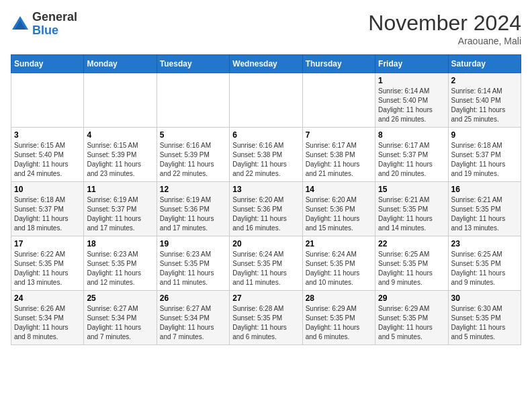 This screenshot has height=411, width=532. I want to click on day-number: 22, so click(411, 244).